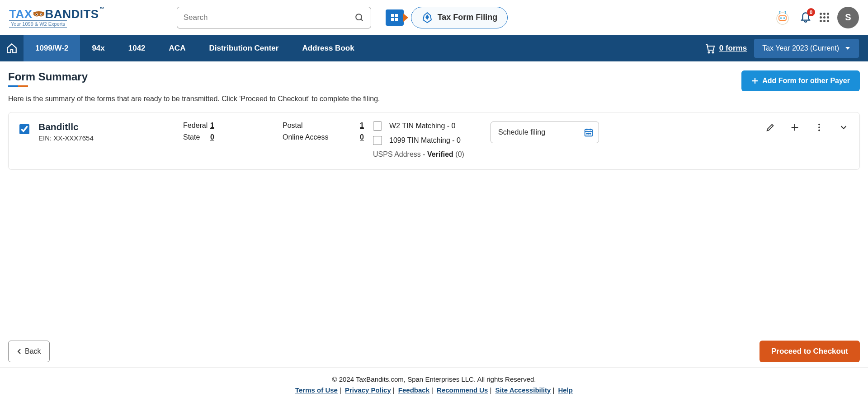 Image resolution: width=868 pixels, height=402 pixels. I want to click on nav-address-book: Address Book, so click(328, 48).